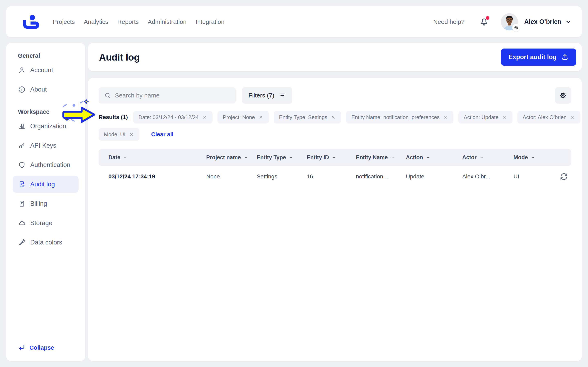 The width and height of the screenshot is (588, 367). I want to click on chip-label: Date: 03/12/24 - 03/12/24, so click(169, 117).